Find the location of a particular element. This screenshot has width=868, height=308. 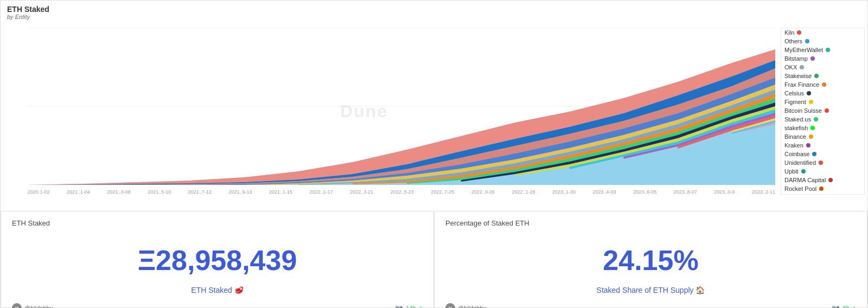

legend-label-text: MyEtherWallet is located at coordinates (804, 50).